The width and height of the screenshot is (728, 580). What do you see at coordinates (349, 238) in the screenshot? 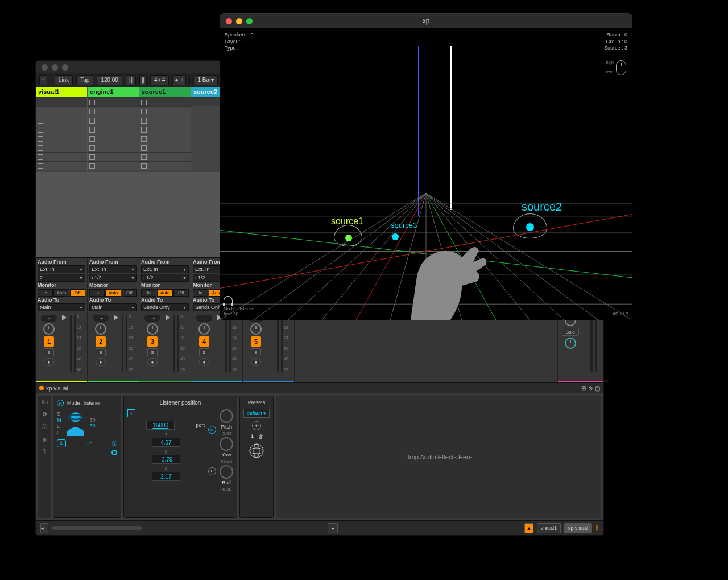
I see `source1-ball` at bounding box center [349, 238].